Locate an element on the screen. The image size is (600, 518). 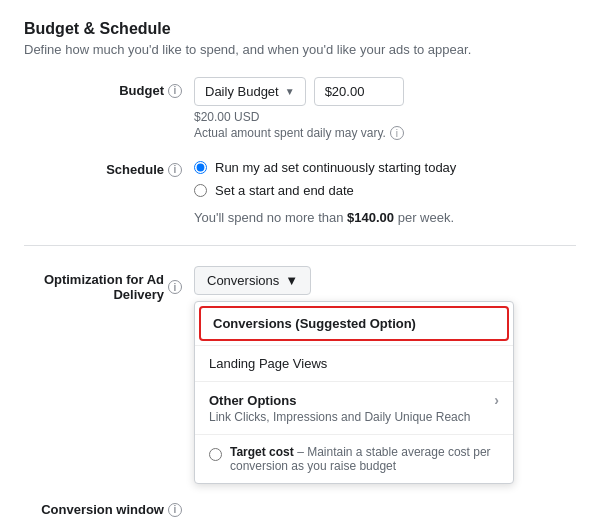
dropdown-item-landing-page: Landing Page Views is located at coordinates (354, 364).